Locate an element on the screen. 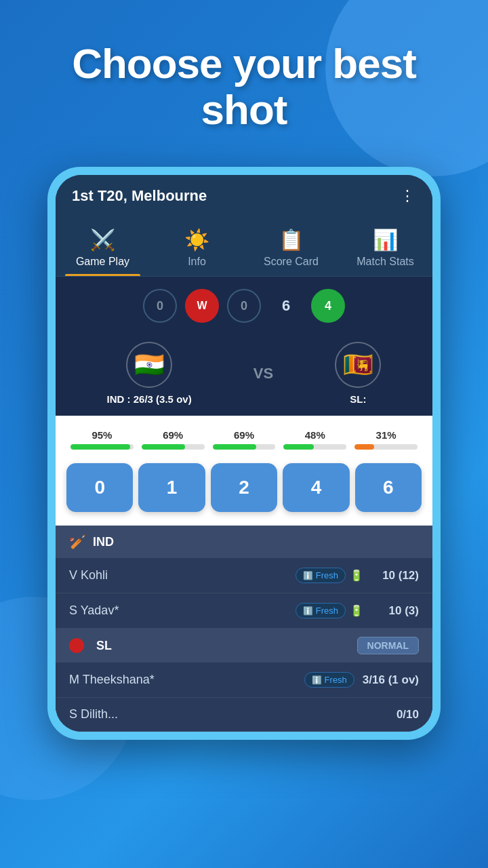 The height and width of the screenshot is (868, 488). headline-line2: shot is located at coordinates (244, 110).